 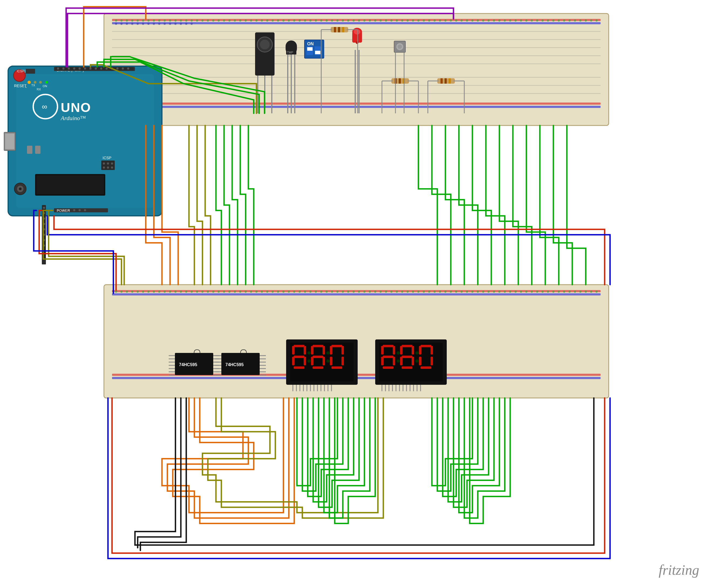 What do you see at coordinates (73, 118) in the screenshot?
I see `svg-text: Arduino™` at bounding box center [73, 118].